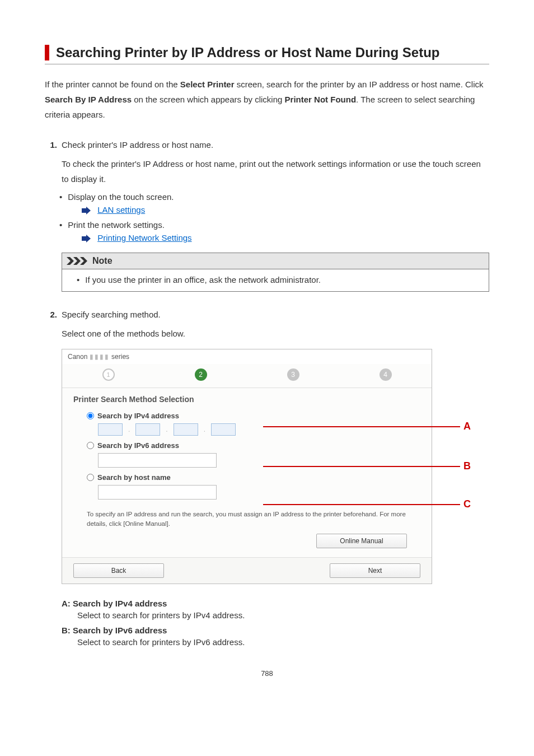 This screenshot has width=534, height=756. What do you see at coordinates (111, 315) in the screenshot?
I see `step-2-text: Specify searching method.` at bounding box center [111, 315].